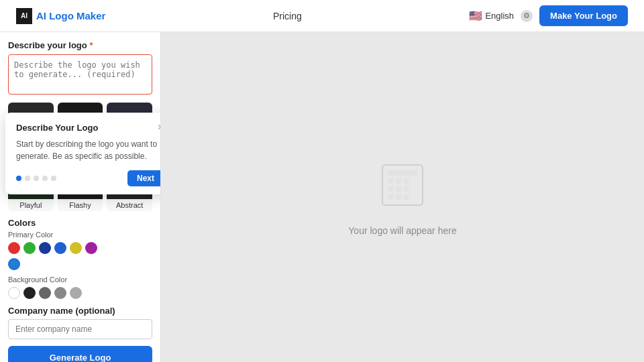 Image resolution: width=644 pixels, height=362 pixels. I want to click on tooltip-header: Describe Your Logo ×, so click(89, 127).